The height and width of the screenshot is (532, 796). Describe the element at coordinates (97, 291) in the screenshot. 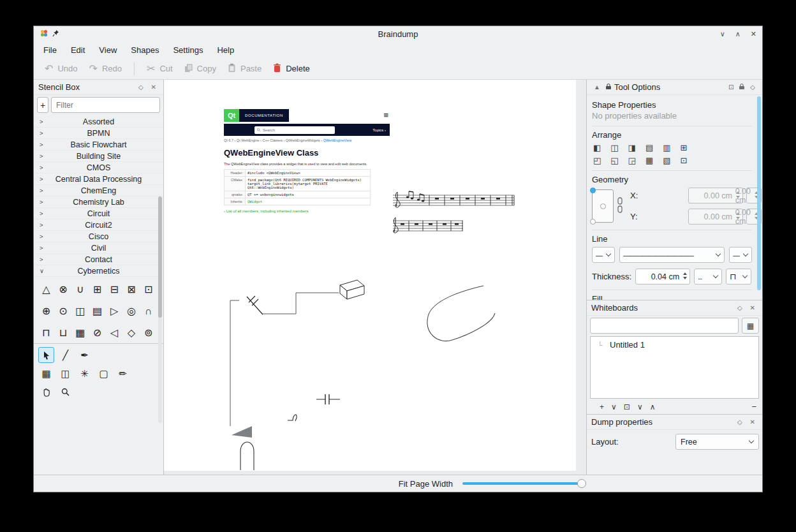

I see `stencil-shape-icon: ⊞` at that location.